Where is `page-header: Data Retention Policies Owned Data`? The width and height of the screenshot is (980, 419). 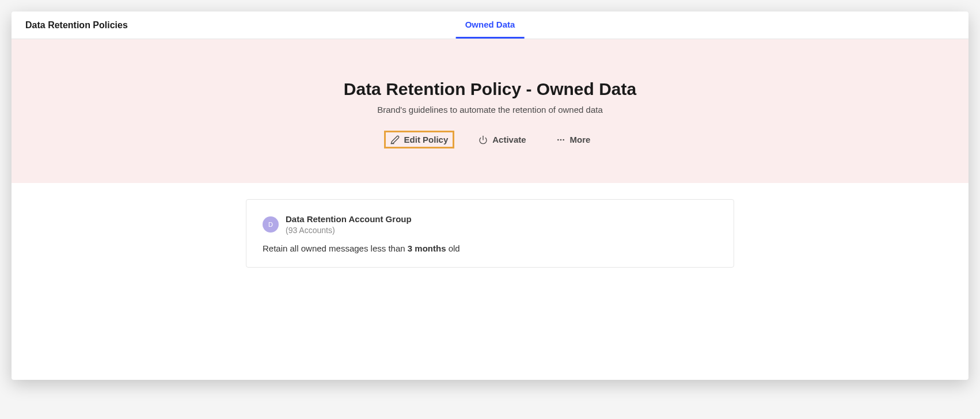 page-header: Data Retention Policies Owned Data is located at coordinates (490, 25).